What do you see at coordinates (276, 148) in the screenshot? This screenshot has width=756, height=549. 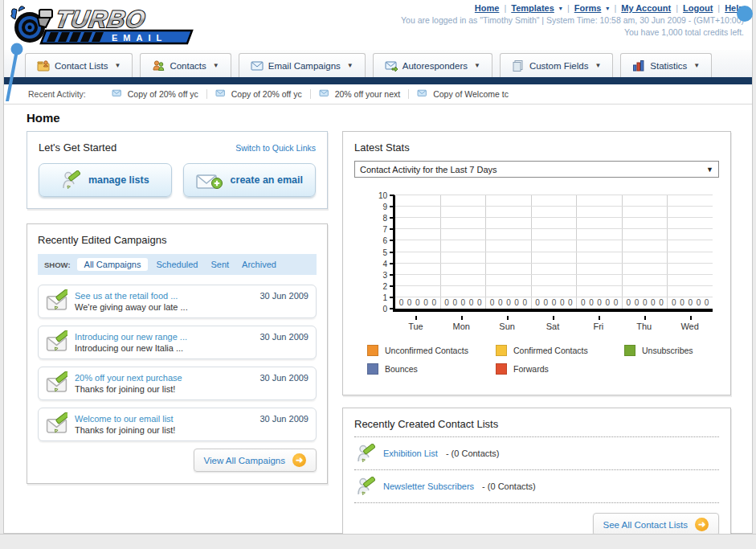 I see `switch-to-quick-links-link: Switch to Quick Links` at bounding box center [276, 148].